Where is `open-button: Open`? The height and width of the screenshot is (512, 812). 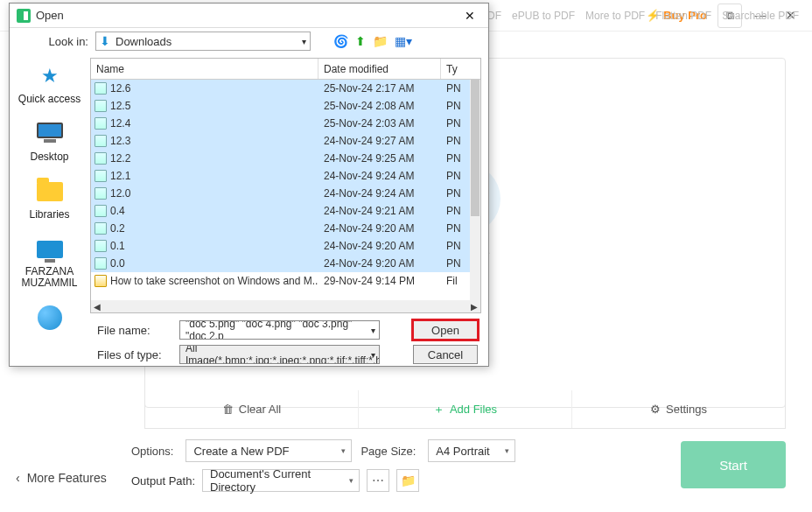 open-button: Open is located at coordinates (445, 330).